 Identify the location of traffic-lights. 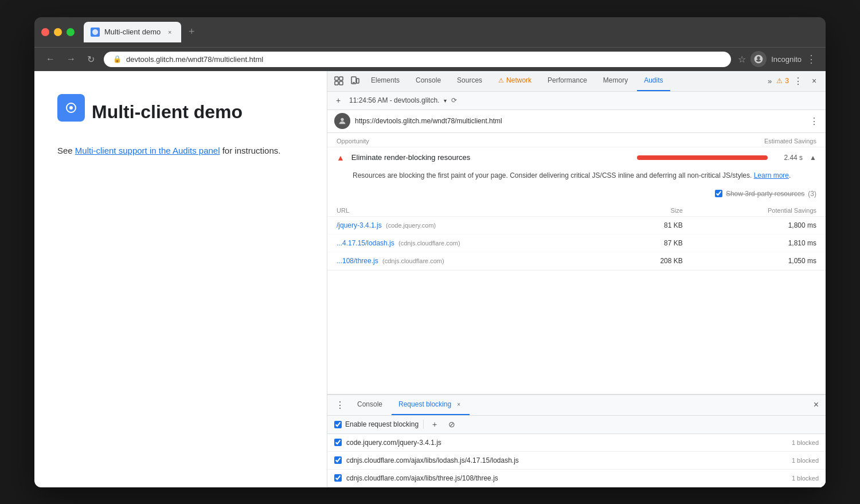
(58, 32).